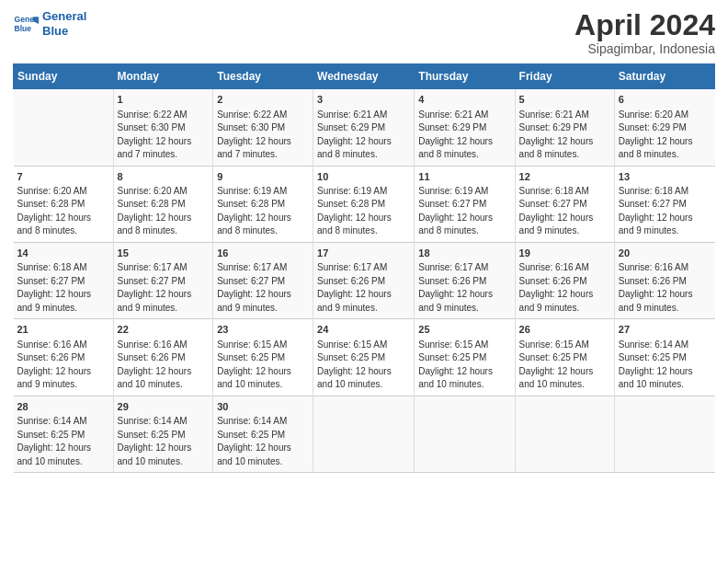  Describe the element at coordinates (465, 280) in the screenshot. I see `calendar-cell: 18Sunrise: 6:17 AMSunset: 6:26 PMDayligh…` at that location.